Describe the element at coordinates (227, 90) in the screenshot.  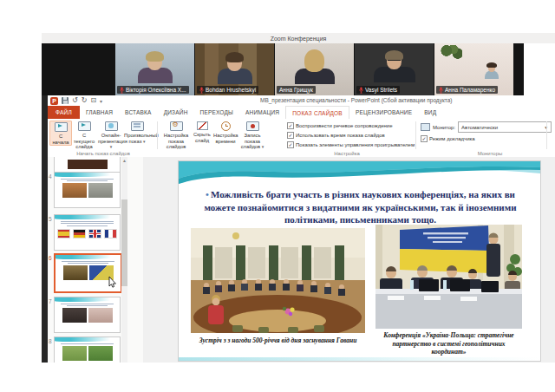
I see `participant-nameplate: Bohdan Hrushetskyi` at that location.